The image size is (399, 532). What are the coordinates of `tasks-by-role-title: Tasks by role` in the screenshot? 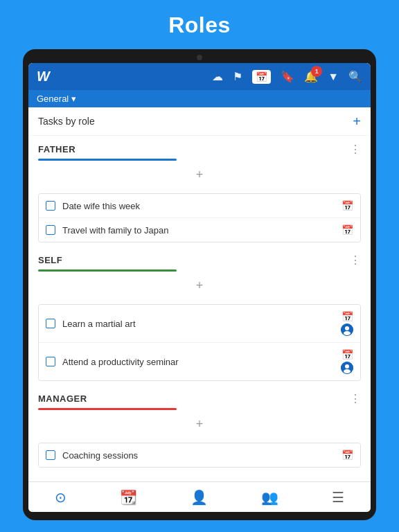 It's located at (66, 121).